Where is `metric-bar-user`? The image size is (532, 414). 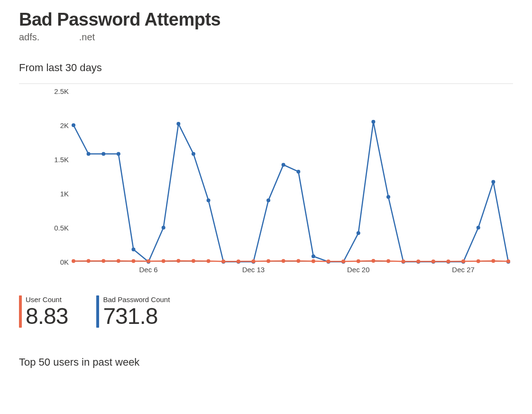
metric-bar-user is located at coordinates (20, 312).